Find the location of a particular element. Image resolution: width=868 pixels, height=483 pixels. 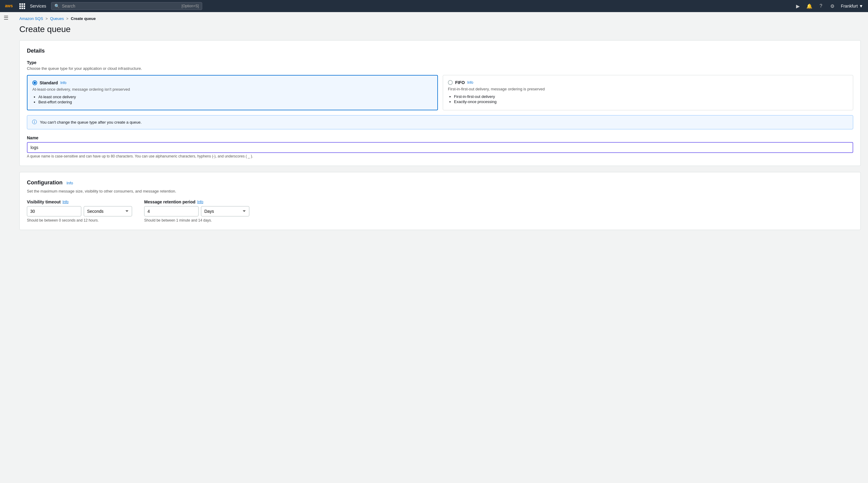

services-menu: Services is located at coordinates (38, 6).